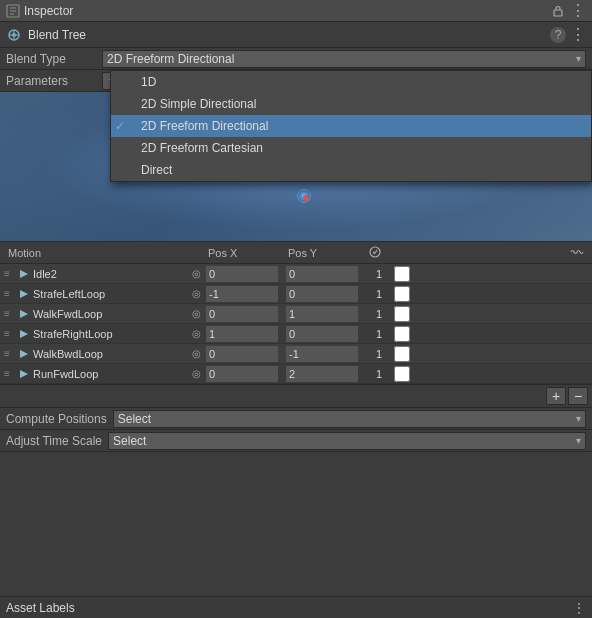 The image size is (592, 618). What do you see at coordinates (577, 253) in the screenshot?
I see `th-wave-icon` at bounding box center [577, 253].